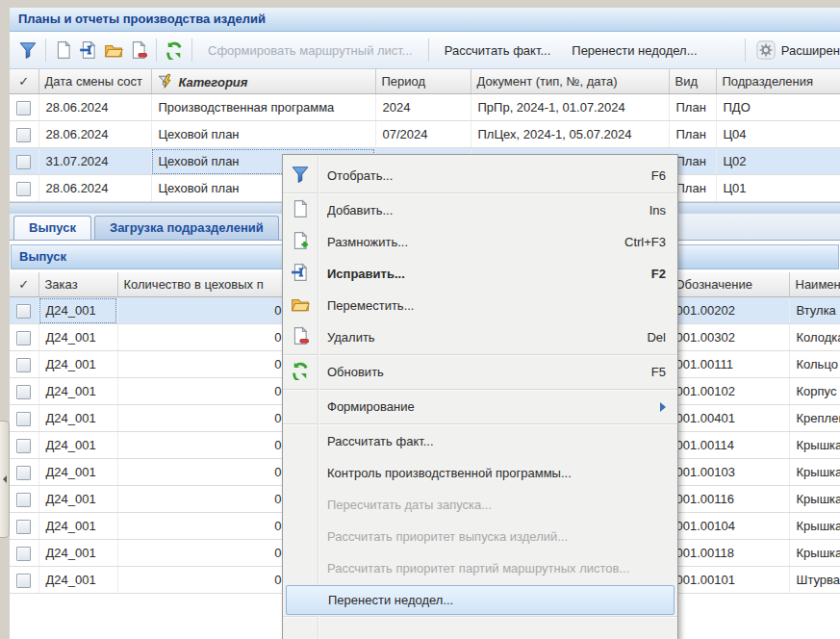  What do you see at coordinates (174, 50) in the screenshot?
I see `refresh-icon` at bounding box center [174, 50].